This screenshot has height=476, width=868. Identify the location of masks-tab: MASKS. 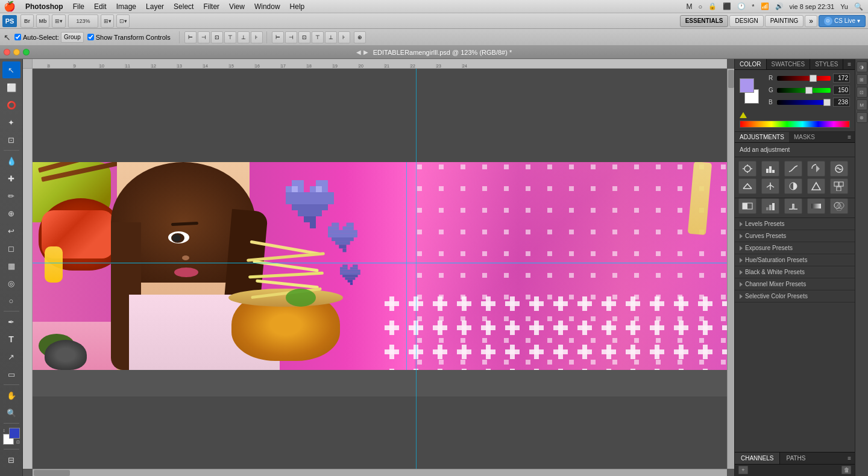
(804, 137).